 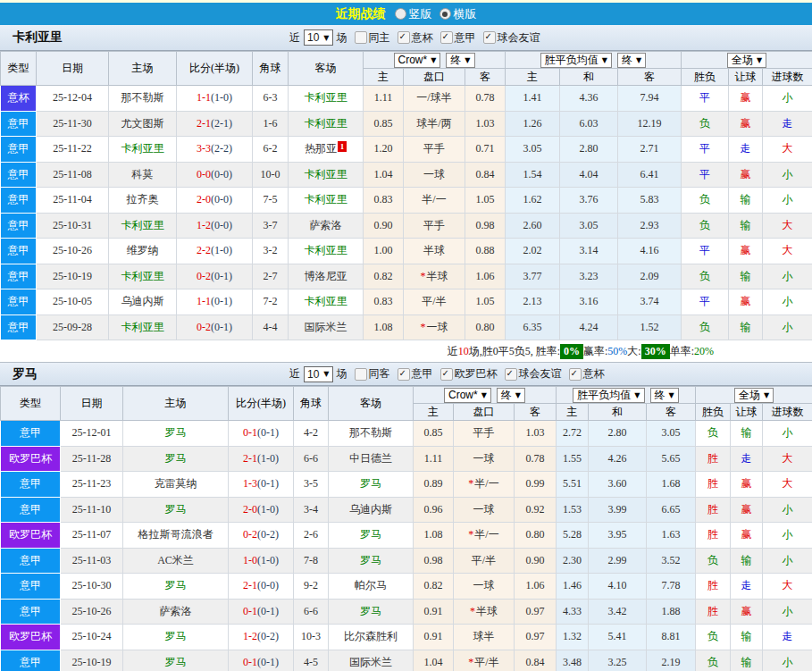 What do you see at coordinates (384, 123) in the screenshot?
I see `home-odds: 0.85` at bounding box center [384, 123].